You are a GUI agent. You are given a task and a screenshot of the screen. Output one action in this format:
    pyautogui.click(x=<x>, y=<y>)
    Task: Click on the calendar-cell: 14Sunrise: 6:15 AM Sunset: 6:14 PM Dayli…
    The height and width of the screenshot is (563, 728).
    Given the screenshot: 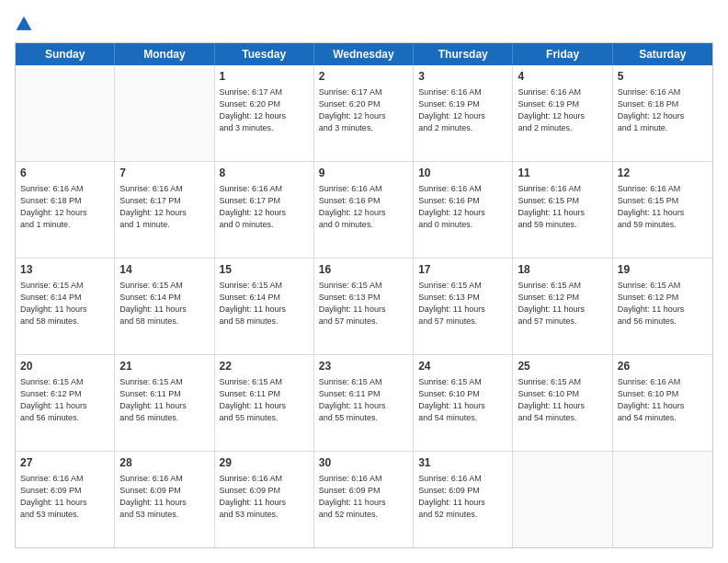 What is the action you would take?
    pyautogui.click(x=165, y=306)
    